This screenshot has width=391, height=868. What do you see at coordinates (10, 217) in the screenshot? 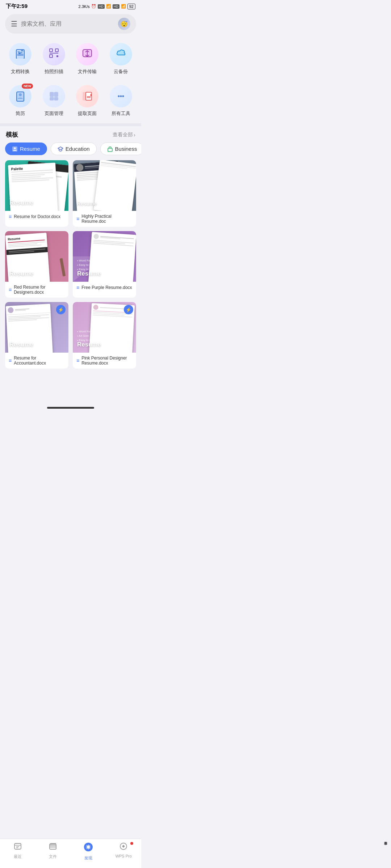
I see `doc-icon-1: ≡` at bounding box center [10, 217].